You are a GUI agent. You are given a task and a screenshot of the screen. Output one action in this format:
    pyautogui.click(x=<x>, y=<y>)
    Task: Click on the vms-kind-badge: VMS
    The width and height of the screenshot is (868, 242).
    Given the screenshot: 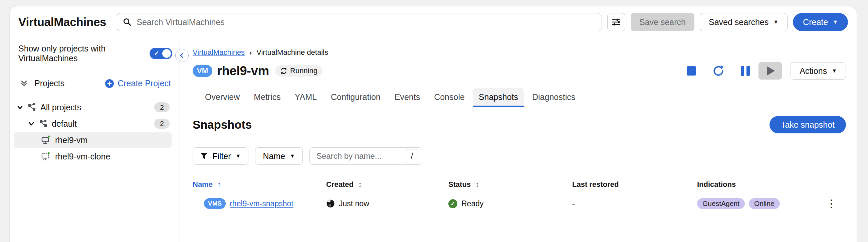 What is the action you would take?
    pyautogui.click(x=215, y=204)
    